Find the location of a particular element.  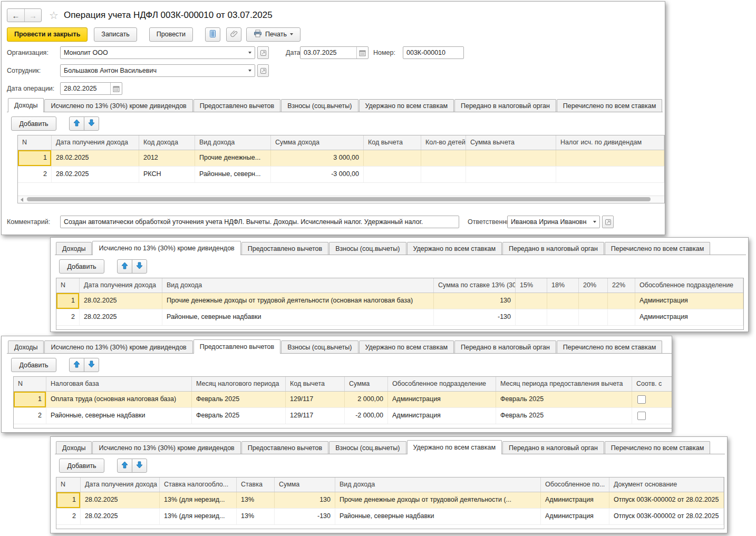

cell: 13% is located at coordinates (256, 500).